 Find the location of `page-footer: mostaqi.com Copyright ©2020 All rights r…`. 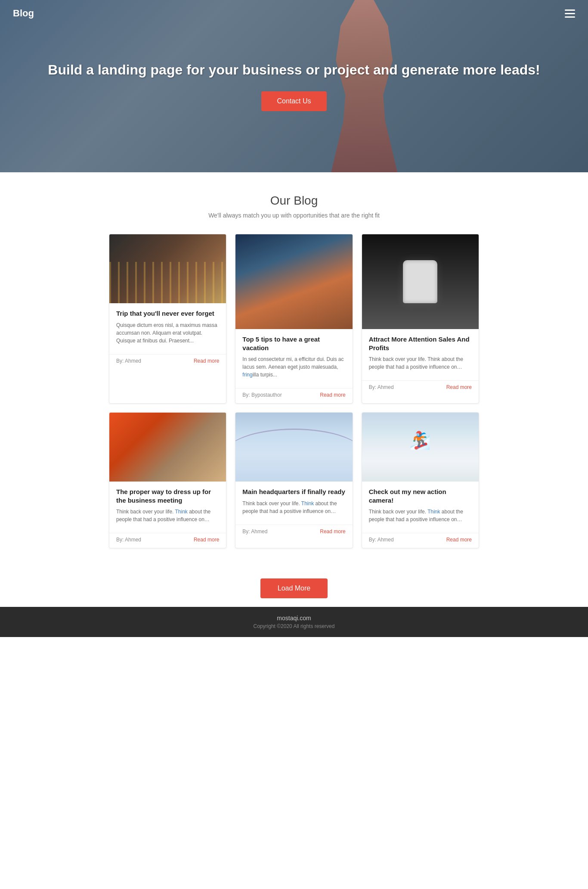

page-footer: mostaqi.com Copyright ©2020 All rights r… is located at coordinates (294, 622).